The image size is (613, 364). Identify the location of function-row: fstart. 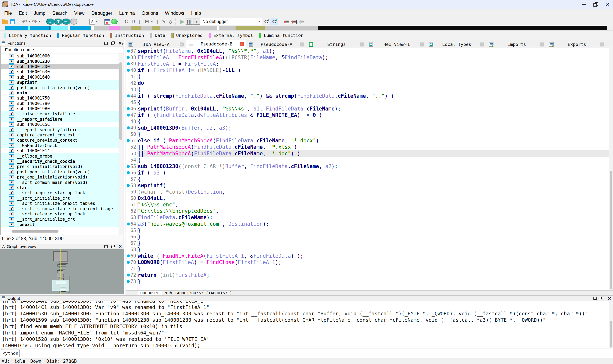
(60, 188).